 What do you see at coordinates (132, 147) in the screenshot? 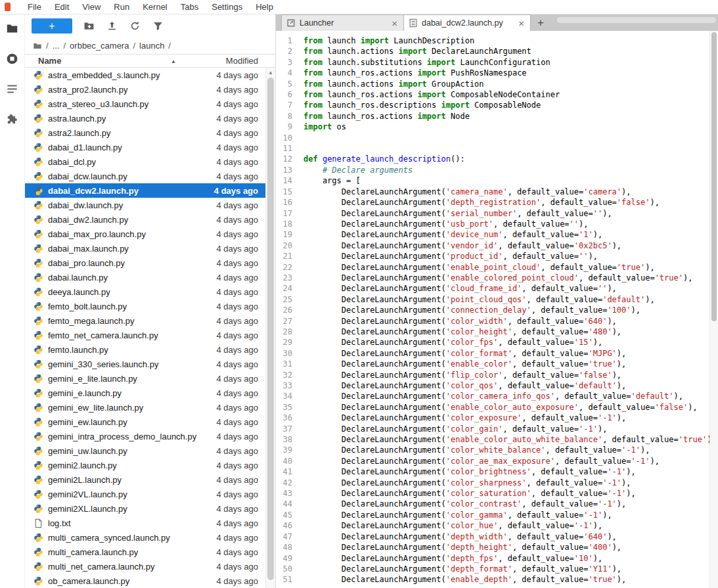
I see `file-name: dabai_d1.launch.py` at bounding box center [132, 147].